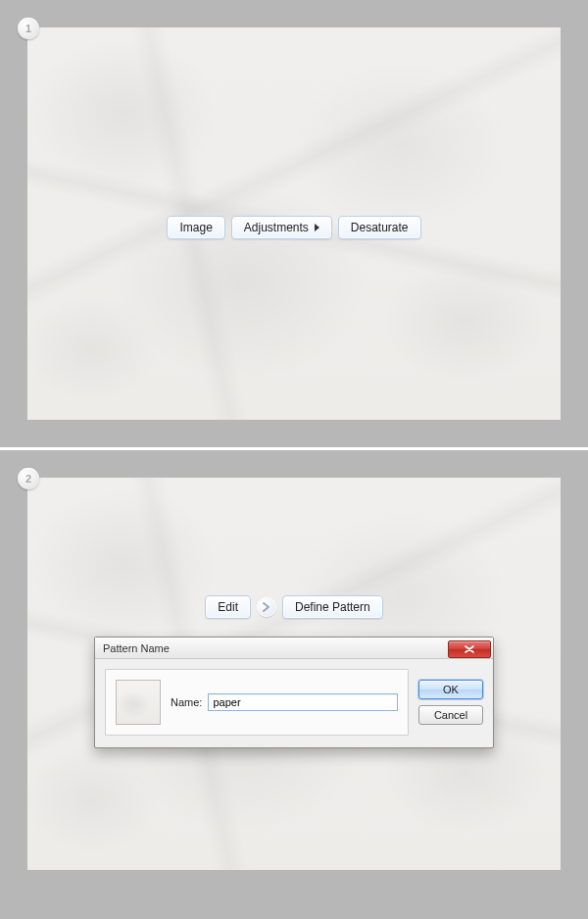 The width and height of the screenshot is (588, 919). What do you see at coordinates (380, 228) in the screenshot?
I see `menu-desaturate: Desaturate` at bounding box center [380, 228].